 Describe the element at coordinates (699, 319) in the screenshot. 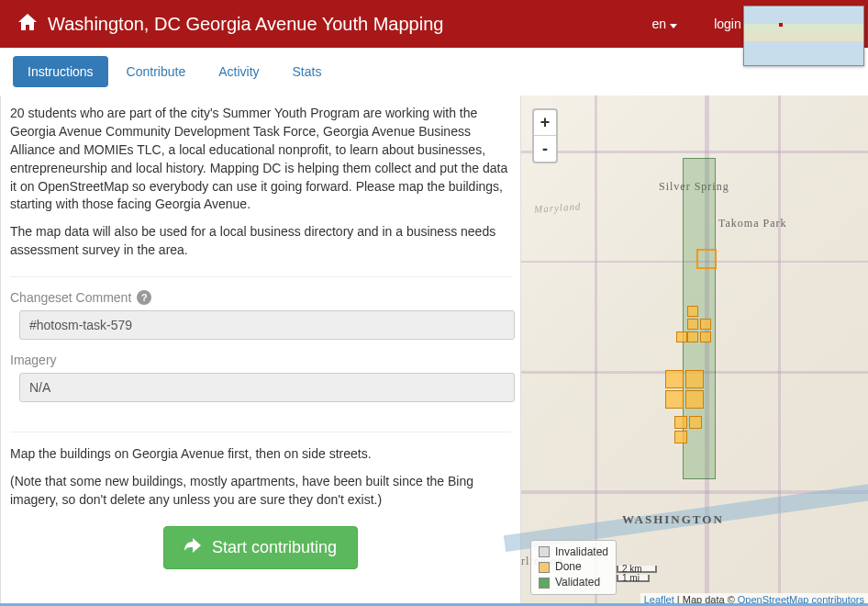

I see `task-grid` at that location.